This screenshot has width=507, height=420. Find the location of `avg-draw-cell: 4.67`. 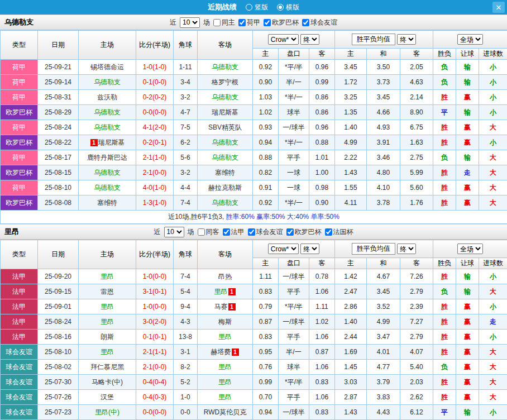

avg-draw-cell: 4.67 is located at coordinates (384, 277).